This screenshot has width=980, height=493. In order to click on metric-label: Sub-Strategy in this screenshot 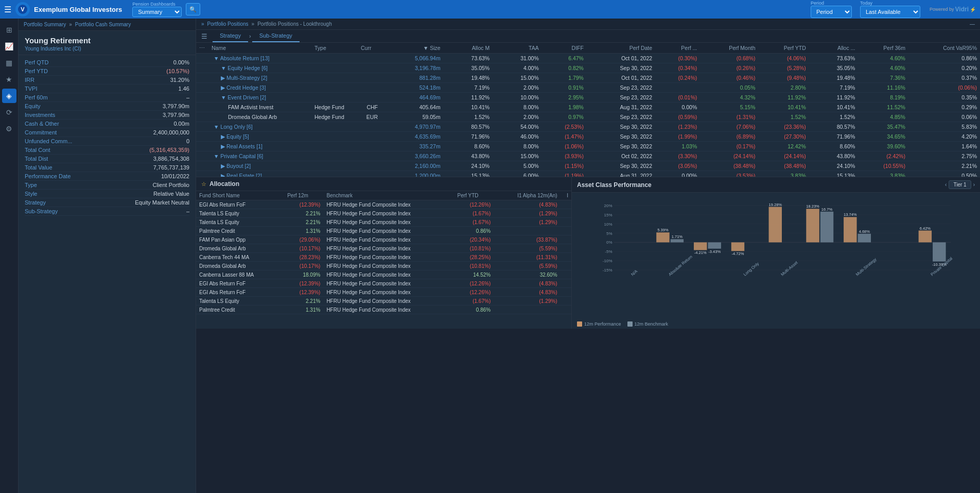, I will do `click(41, 211)`.